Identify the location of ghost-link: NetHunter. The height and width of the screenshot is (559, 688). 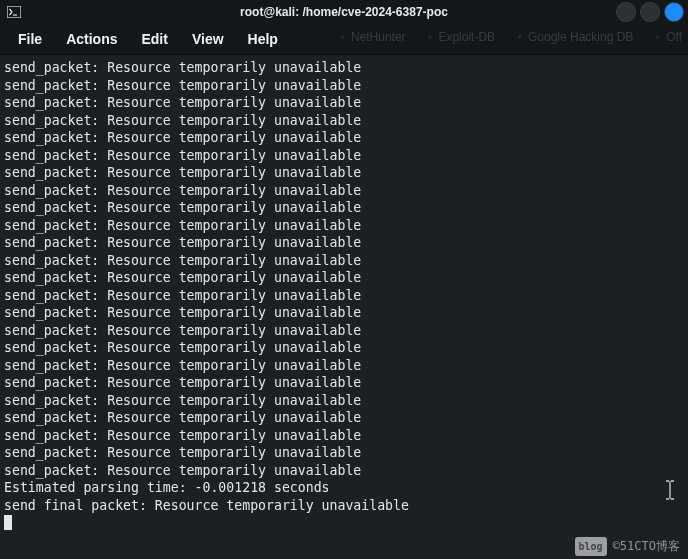
(373, 37).